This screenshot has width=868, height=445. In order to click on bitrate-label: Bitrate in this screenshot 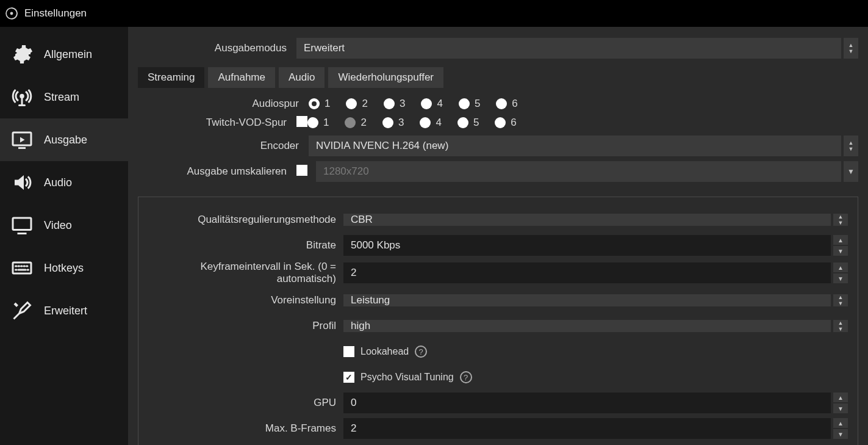, I will do `click(246, 245)`.